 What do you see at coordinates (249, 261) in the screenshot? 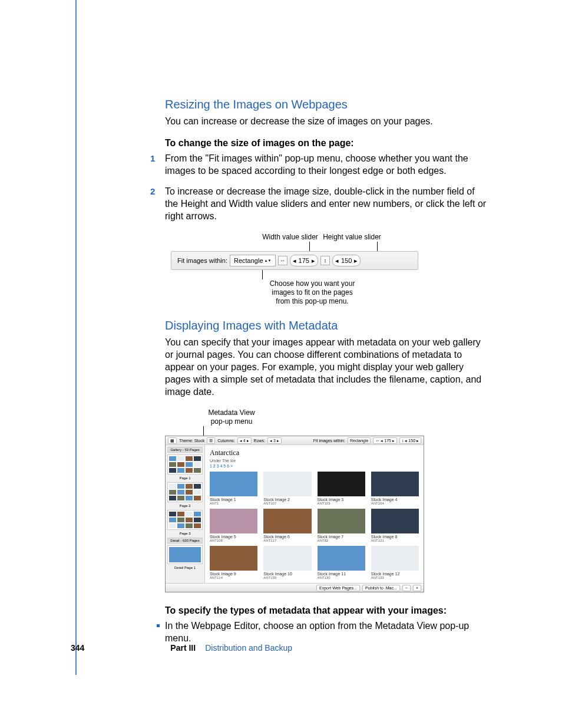
I see `fit-images-select-value: Rectangle` at bounding box center [249, 261].